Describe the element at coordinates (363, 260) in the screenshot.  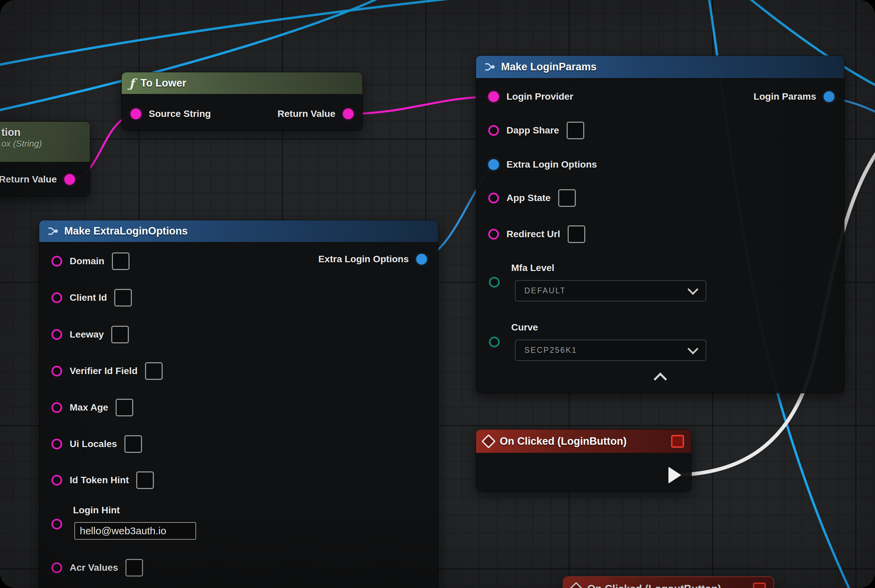
I see `extra-login-options-out-label: Extra Login Options` at that location.